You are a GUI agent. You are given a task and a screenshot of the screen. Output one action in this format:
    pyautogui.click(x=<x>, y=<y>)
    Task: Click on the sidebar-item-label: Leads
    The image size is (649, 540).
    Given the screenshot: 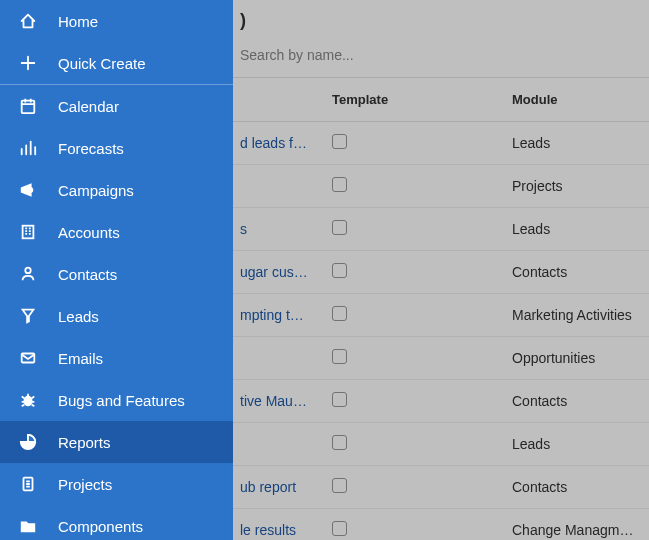 What is the action you would take?
    pyautogui.click(x=78, y=316)
    